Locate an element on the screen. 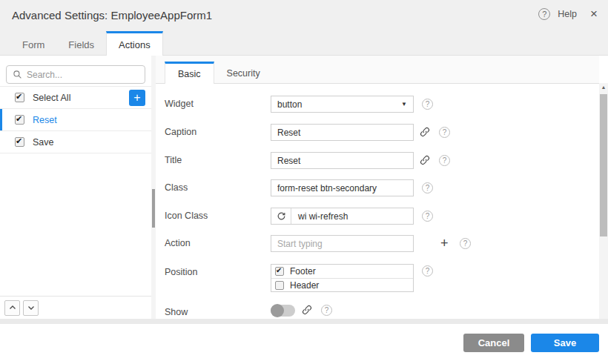 This screenshot has height=364, width=608. reset-checkbox is located at coordinates (19, 120).